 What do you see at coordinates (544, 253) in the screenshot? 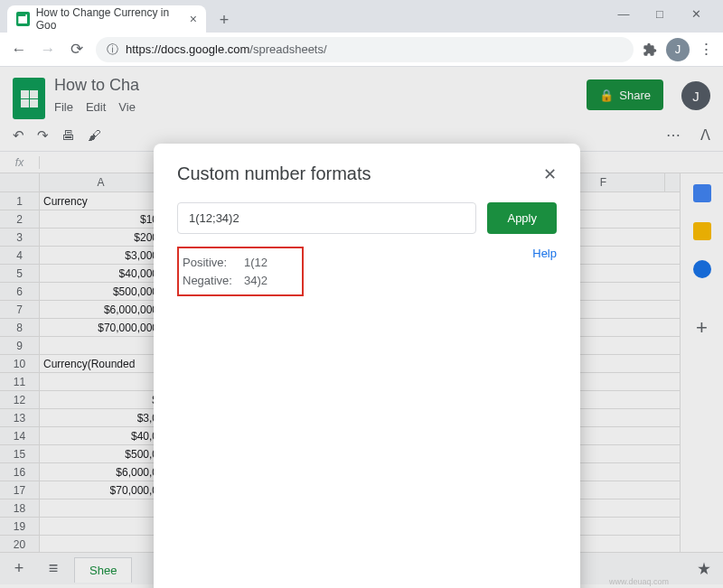
I see `help-link: Help` at bounding box center [544, 253].